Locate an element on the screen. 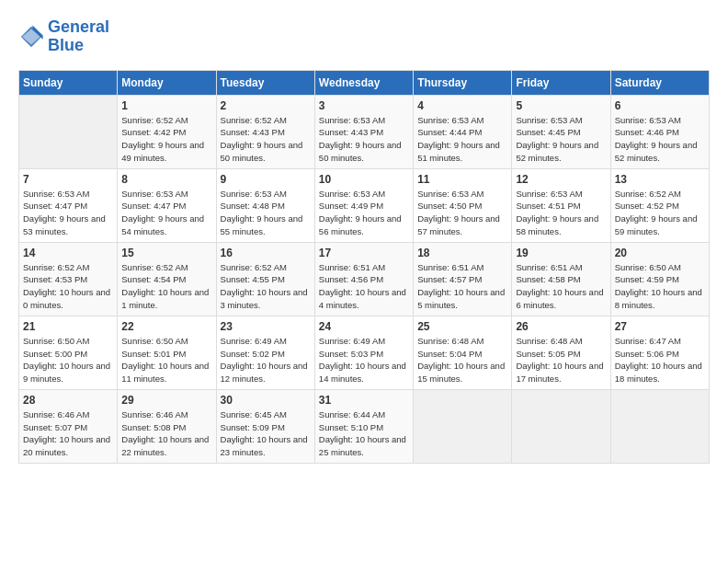  day-number: 19 is located at coordinates (561, 253).